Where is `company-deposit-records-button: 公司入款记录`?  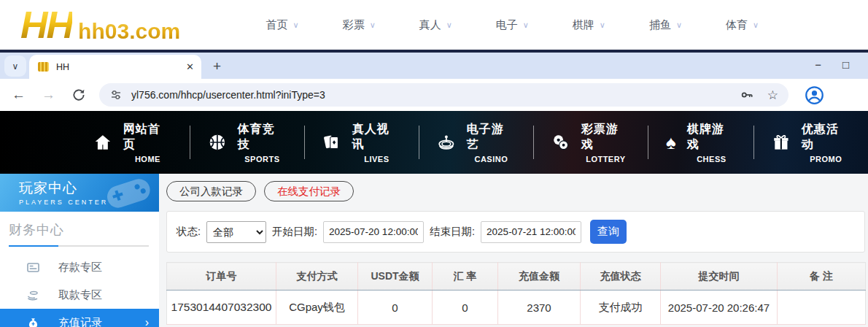
company-deposit-records-button: 公司入款记录 is located at coordinates (212, 191).